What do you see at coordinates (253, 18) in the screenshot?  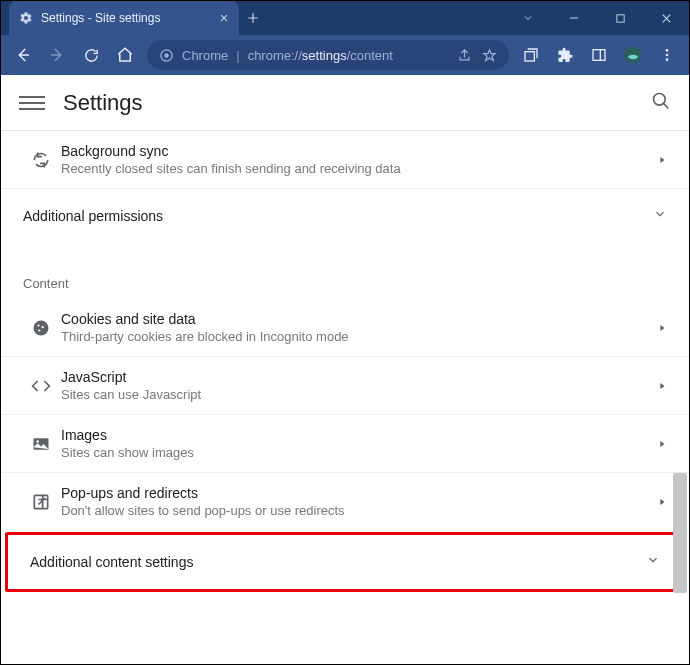 I see `new-tab-button` at bounding box center [253, 18].